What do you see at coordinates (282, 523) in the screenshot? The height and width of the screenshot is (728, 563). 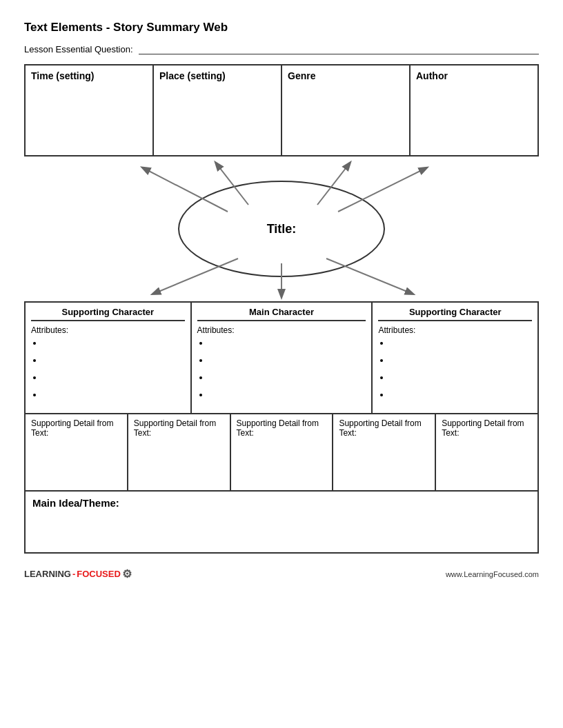 I see `main-idea-box: Main Idea/Theme:` at bounding box center [282, 523].